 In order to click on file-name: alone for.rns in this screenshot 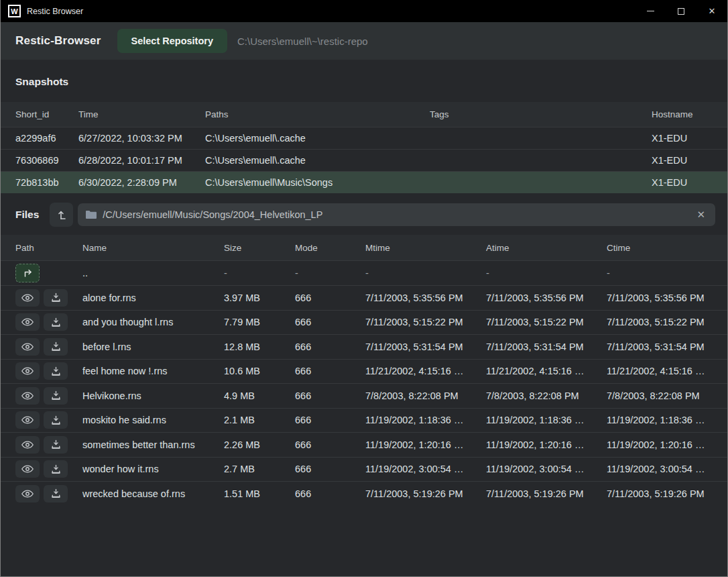, I will do `click(153, 298)`.